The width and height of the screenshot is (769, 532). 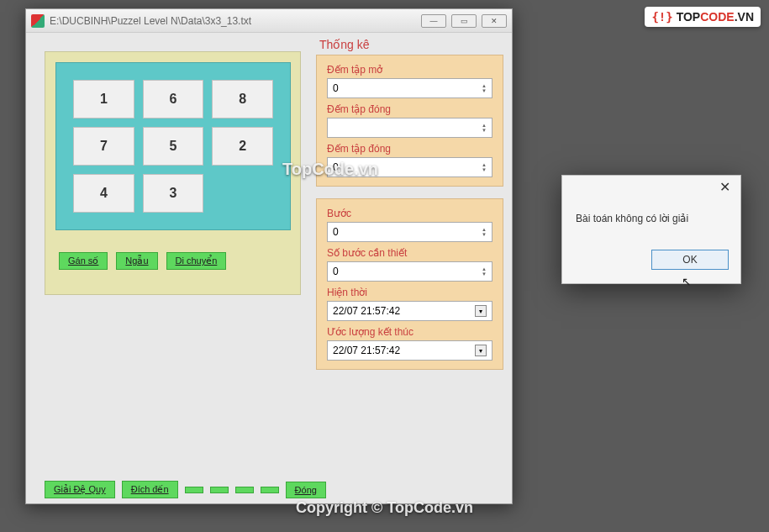 I want to click on closed2-count-value: 0, so click(x=336, y=167).